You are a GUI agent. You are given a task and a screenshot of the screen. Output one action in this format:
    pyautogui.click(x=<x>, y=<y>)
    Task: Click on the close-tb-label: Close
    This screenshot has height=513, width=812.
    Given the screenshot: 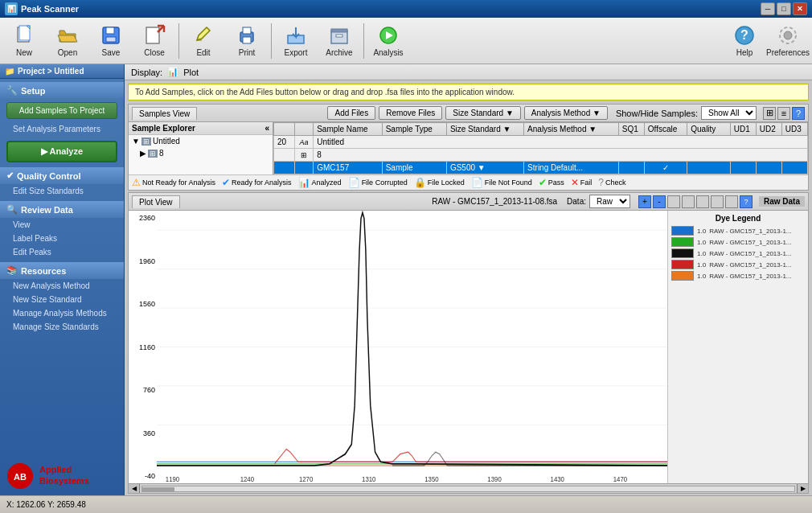 What is the action you would take?
    pyautogui.click(x=154, y=53)
    